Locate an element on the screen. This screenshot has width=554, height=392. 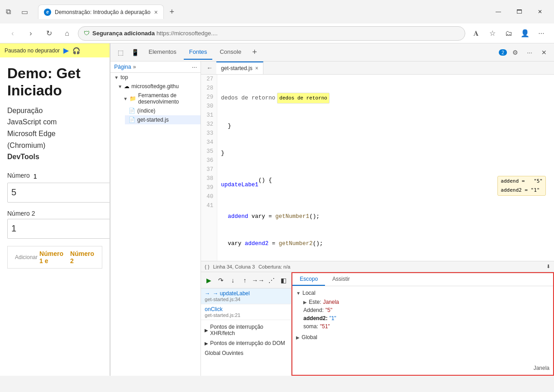
tab-switcher-icon: ⧉ is located at coordinates (8, 12).